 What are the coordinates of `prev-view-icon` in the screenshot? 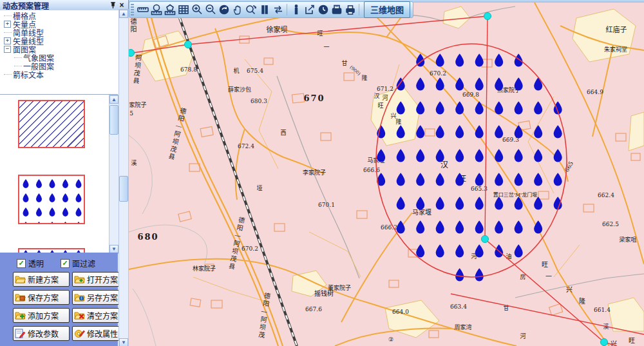 It's located at (224, 10).